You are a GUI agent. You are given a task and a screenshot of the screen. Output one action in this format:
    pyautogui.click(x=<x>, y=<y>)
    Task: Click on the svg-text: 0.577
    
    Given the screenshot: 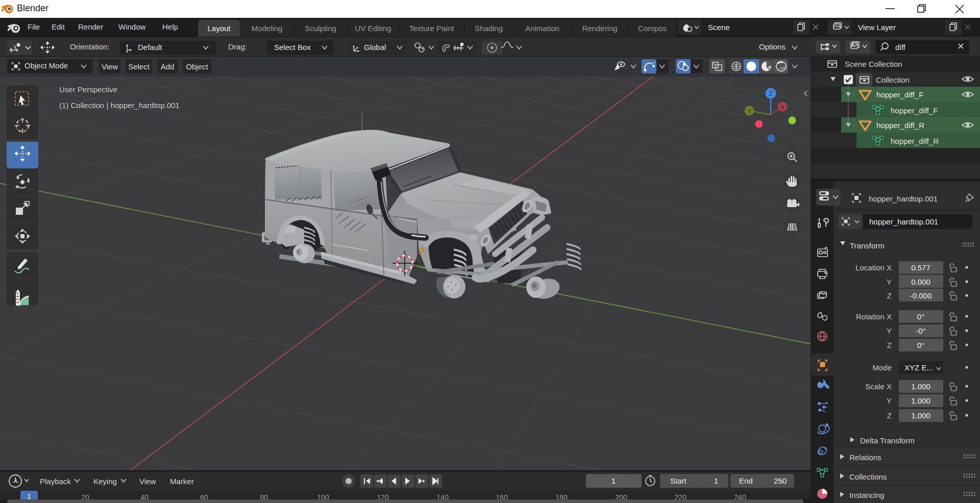 What is the action you would take?
    pyautogui.click(x=921, y=267)
    